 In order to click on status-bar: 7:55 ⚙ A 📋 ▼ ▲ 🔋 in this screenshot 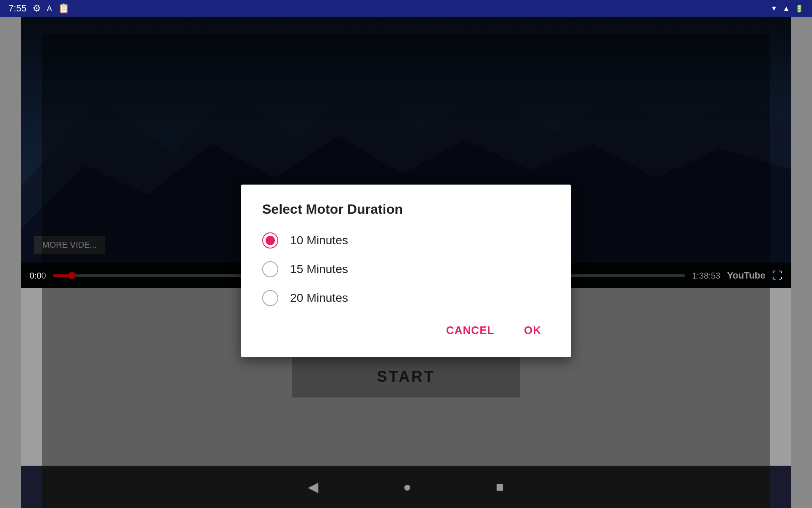, I will do `click(406, 8)`.